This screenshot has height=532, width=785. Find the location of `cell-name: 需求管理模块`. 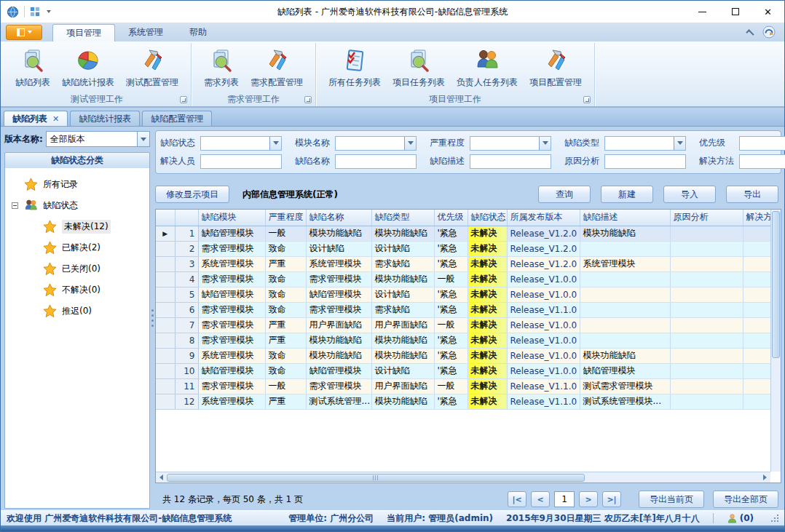

cell-name: 需求管理模块 is located at coordinates (339, 279).